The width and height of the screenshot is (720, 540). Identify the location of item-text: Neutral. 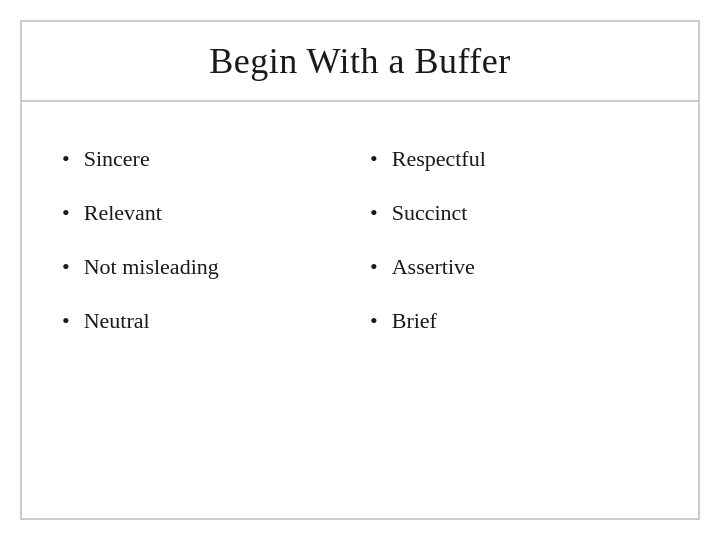
(117, 321).